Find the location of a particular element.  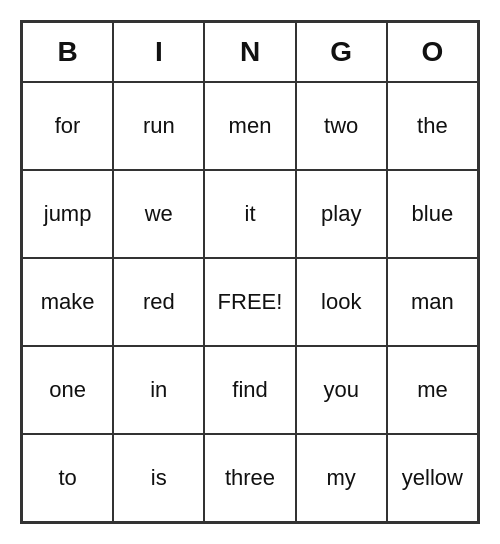

cell-2-2: FREE! is located at coordinates (250, 302).